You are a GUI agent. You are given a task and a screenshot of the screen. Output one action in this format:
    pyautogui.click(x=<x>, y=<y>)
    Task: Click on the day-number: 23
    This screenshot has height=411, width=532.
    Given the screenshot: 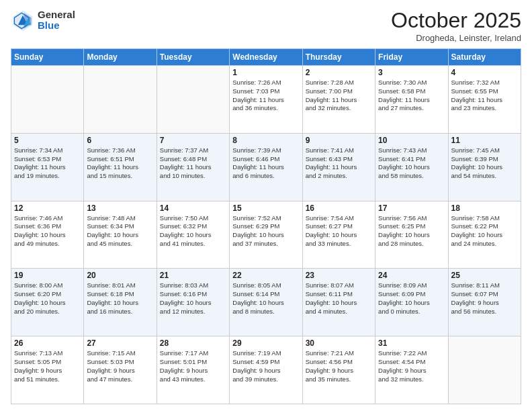 What is the action you would take?
    pyautogui.click(x=339, y=275)
    